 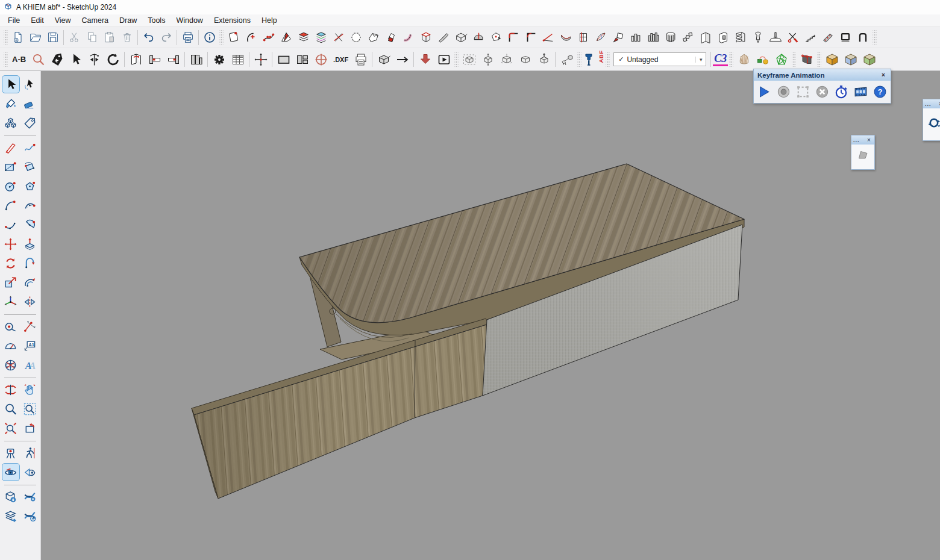 I want to click on tool-eraser, so click(x=30, y=104).